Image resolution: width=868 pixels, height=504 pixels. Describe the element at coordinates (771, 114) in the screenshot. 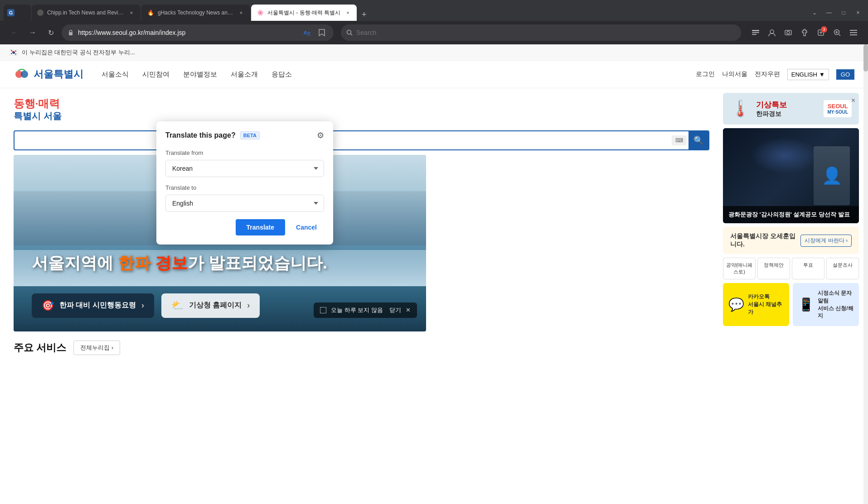

I see `weather-subtitle: 한파경보` at that location.